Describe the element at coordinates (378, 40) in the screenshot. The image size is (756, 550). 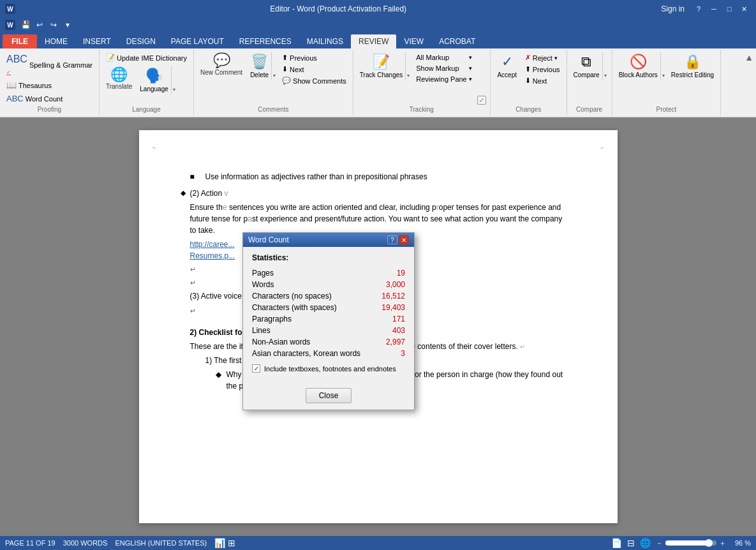
I see `ribbon-tab-bar: FILE HOME INSERT DESIGN PAGE LAYOUT REFE…` at that location.